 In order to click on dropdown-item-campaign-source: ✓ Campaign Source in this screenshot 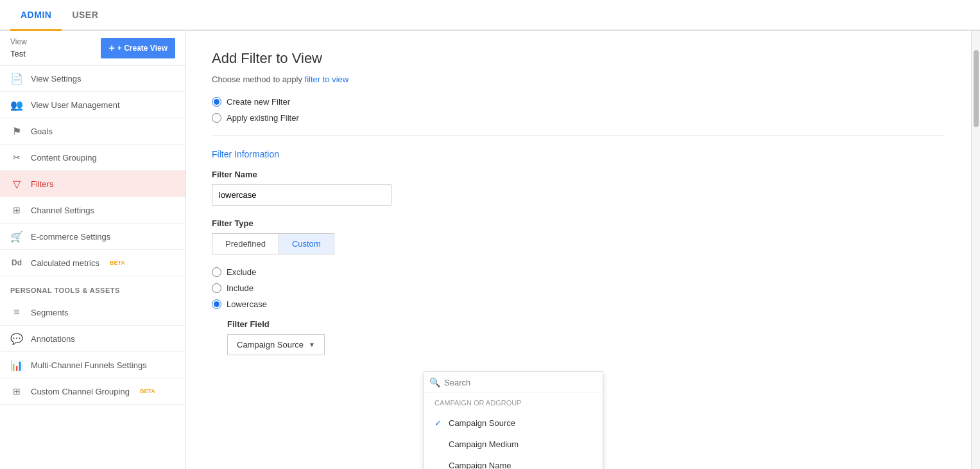, I will do `click(513, 423)`.